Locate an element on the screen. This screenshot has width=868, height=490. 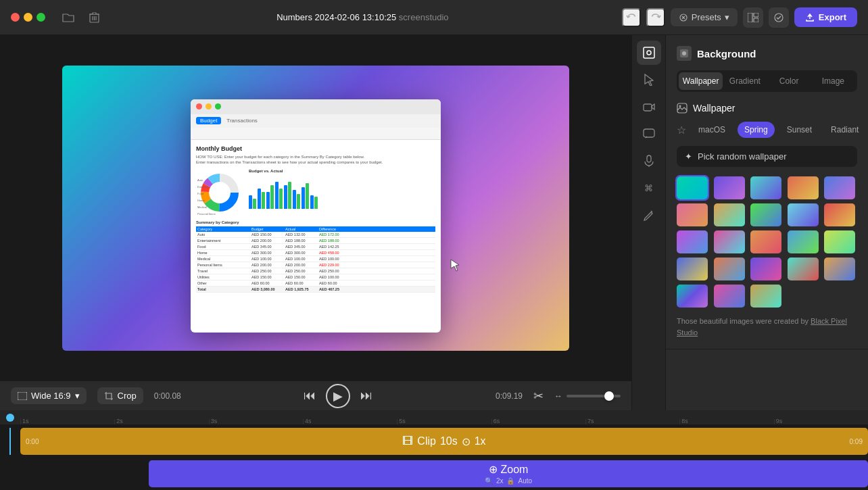
close-button is located at coordinates (15, 18).